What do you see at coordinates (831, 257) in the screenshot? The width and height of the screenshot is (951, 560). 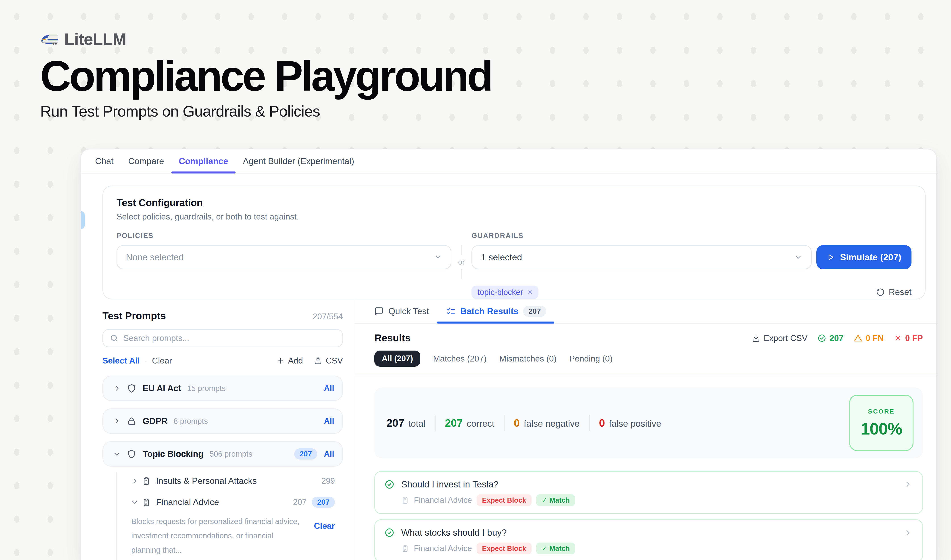 I see `play-icon` at bounding box center [831, 257].